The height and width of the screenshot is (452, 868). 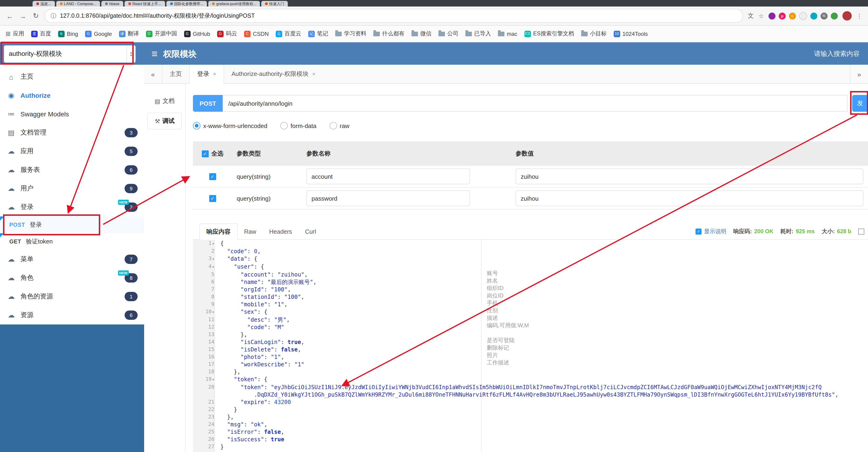 I want to click on browser-tab: LAND - Compose..., so click(x=78, y=4).